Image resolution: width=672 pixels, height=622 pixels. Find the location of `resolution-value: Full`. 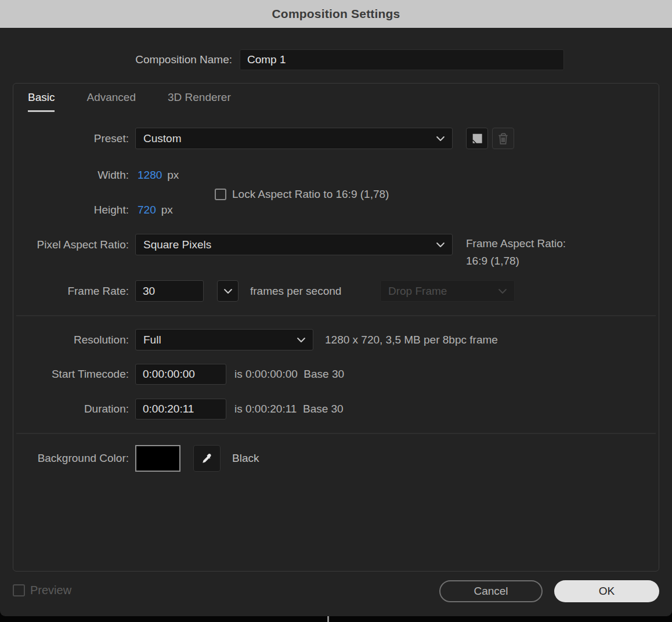

resolution-value: Full is located at coordinates (152, 340).